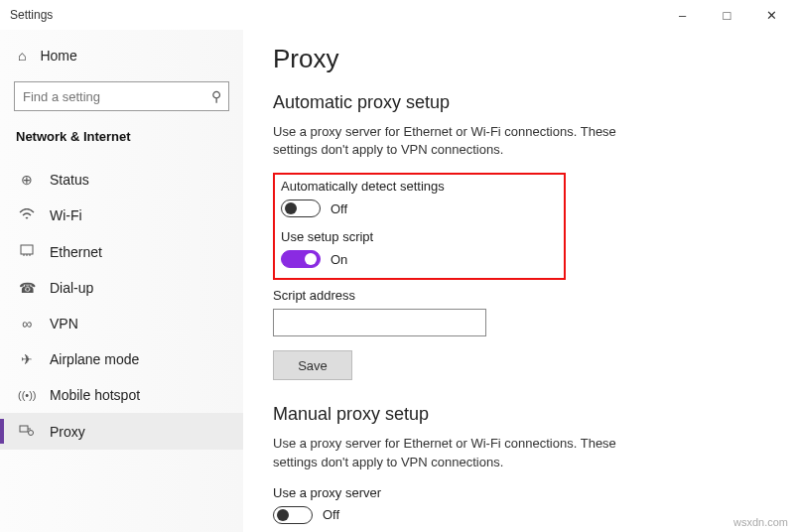  Describe the element at coordinates (363, 236) in the screenshot. I see `script-label: Use setup script` at that location.